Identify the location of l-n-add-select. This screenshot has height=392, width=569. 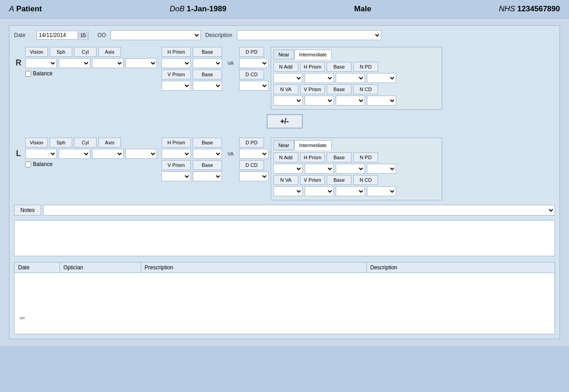
(288, 169).